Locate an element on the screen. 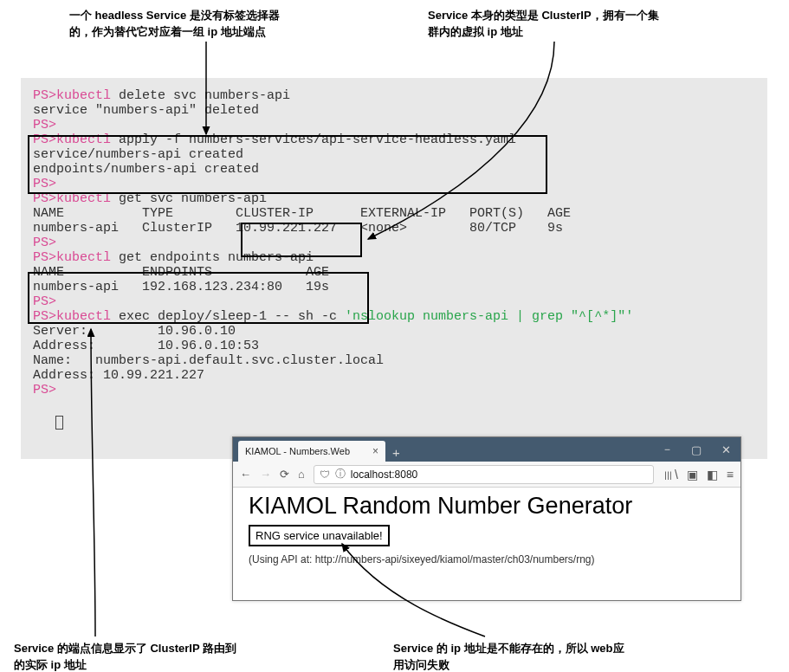 The image size is (789, 672). terminal-cursor is located at coordinates (59, 423).